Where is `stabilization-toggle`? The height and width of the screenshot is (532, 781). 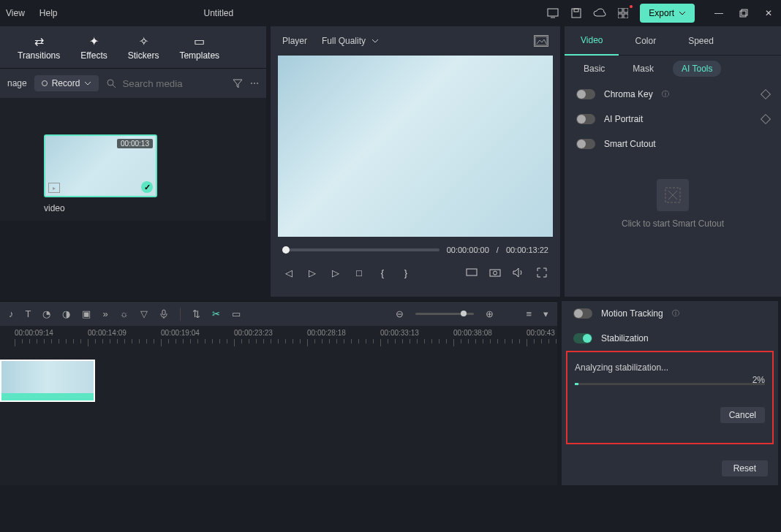
stabilization-toggle is located at coordinates (583, 338).